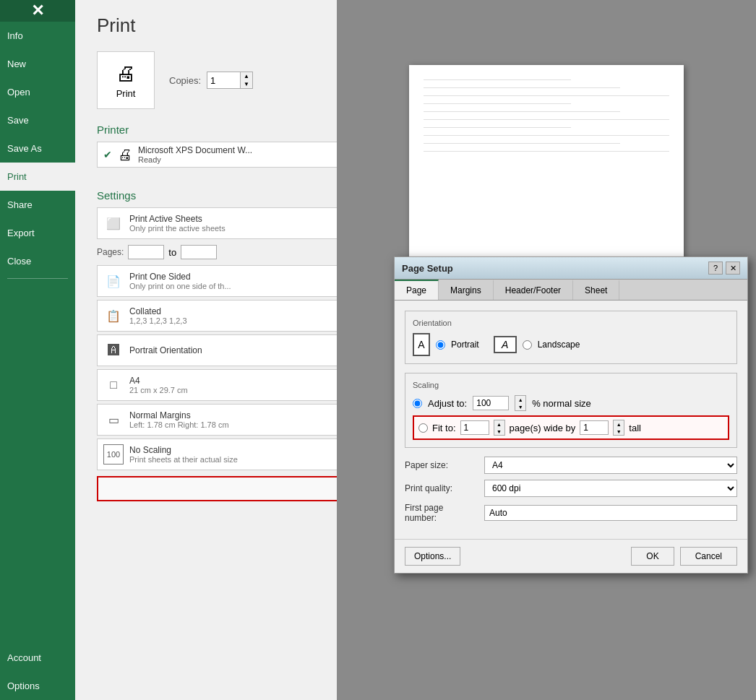 This screenshot has height=700, width=756. Describe the element at coordinates (113, 223) in the screenshot. I see `active-sheets-icon: ⬜` at that location.